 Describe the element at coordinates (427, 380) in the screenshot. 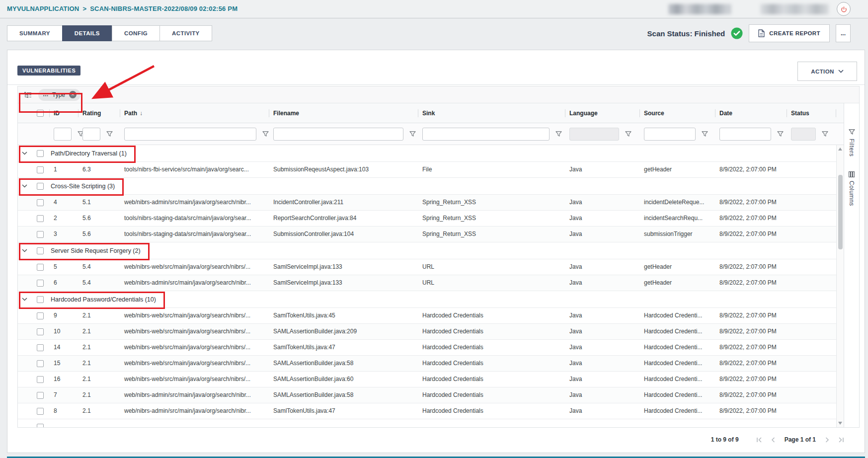

I see `table-row: 162.1web/nibrs-web/src/main/java/org/sea…` at that location.